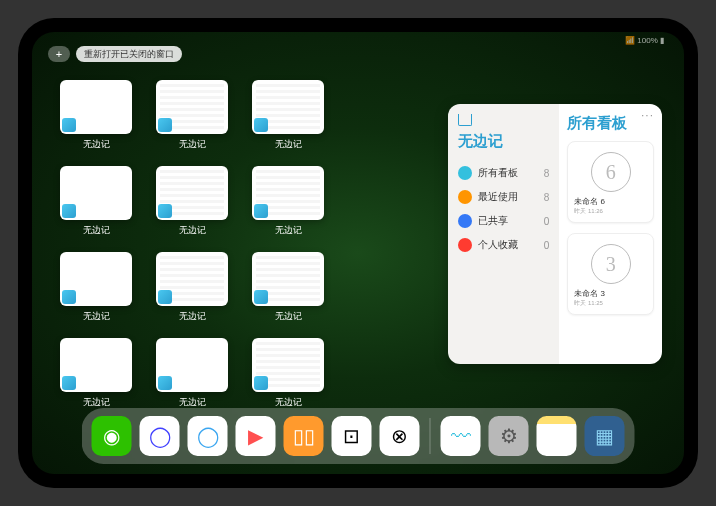 This screenshot has width=716, height=506. I want to click on panel-content: ··· 所有看板 6未命名 6昨天 11:263未命名 3昨天 11:25, so click(610, 234).